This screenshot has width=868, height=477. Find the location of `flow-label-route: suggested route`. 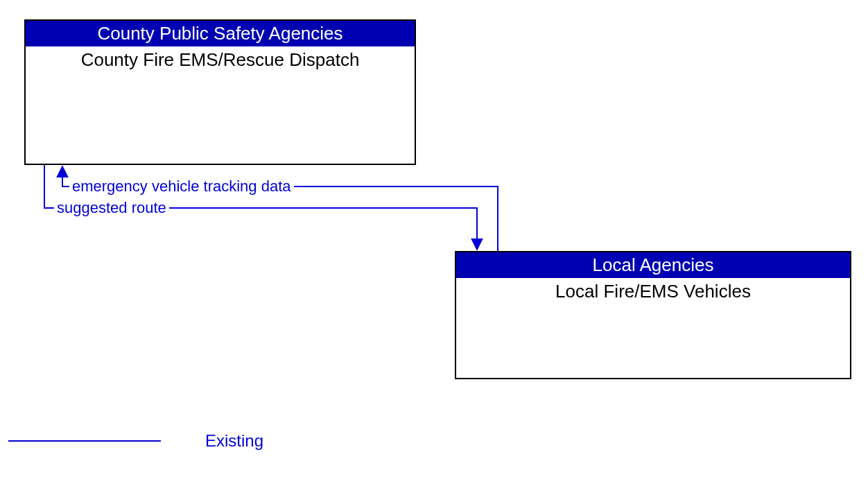

flow-label-route: suggested route is located at coordinates (112, 208).